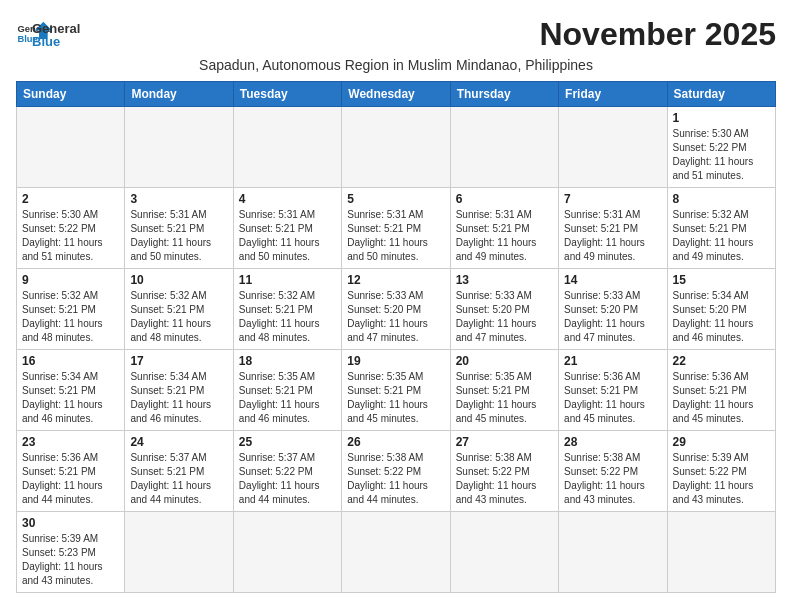  What do you see at coordinates (722, 317) in the screenshot?
I see `day-info: Sunrise: 5:34 AM Sunset: 5:20 PM Dayligh…` at bounding box center [722, 317].